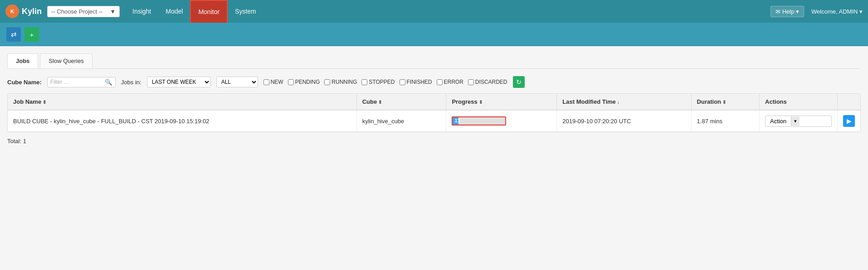 The image size is (868, 270). Describe the element at coordinates (787, 12) in the screenshot. I see `help-button: ✉ Help ▾` at that location.